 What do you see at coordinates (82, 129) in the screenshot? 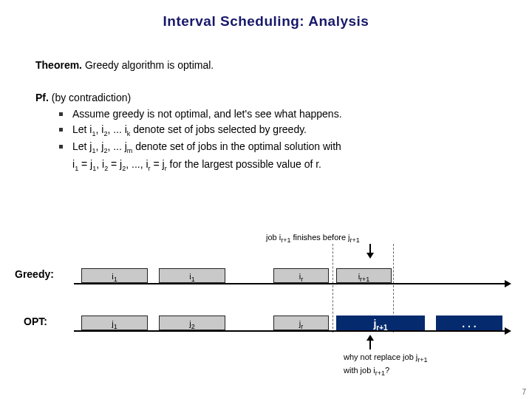
I see `t: Let i` at bounding box center [82, 129].